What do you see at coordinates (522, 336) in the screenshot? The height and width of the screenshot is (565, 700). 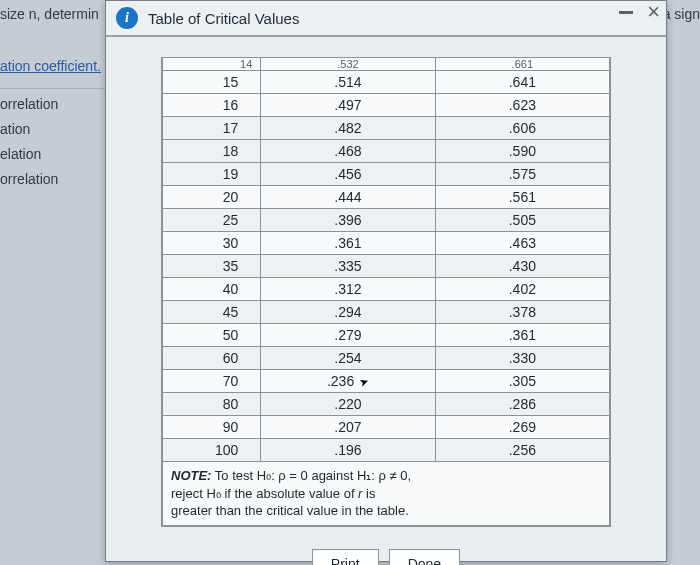 I see `table-cell-b: .361` at bounding box center [522, 336].